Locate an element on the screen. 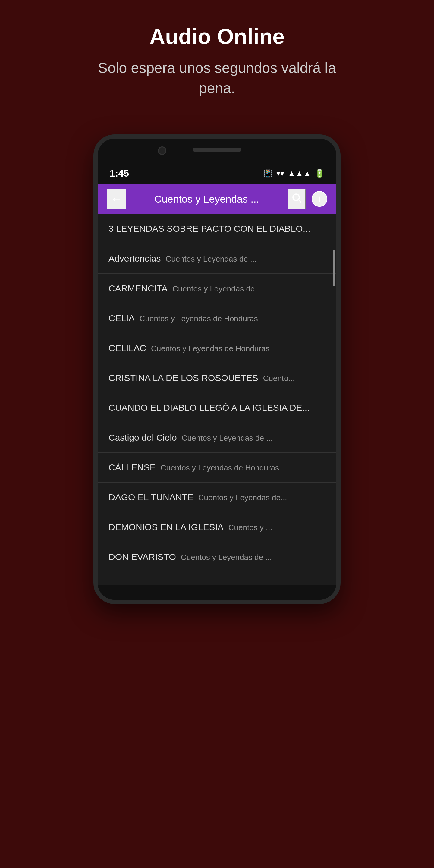 This screenshot has height=868, width=434. list-item-title: 3 LEYENDAS SOBRE PACTO CON EL DIABLO... is located at coordinates (217, 229).